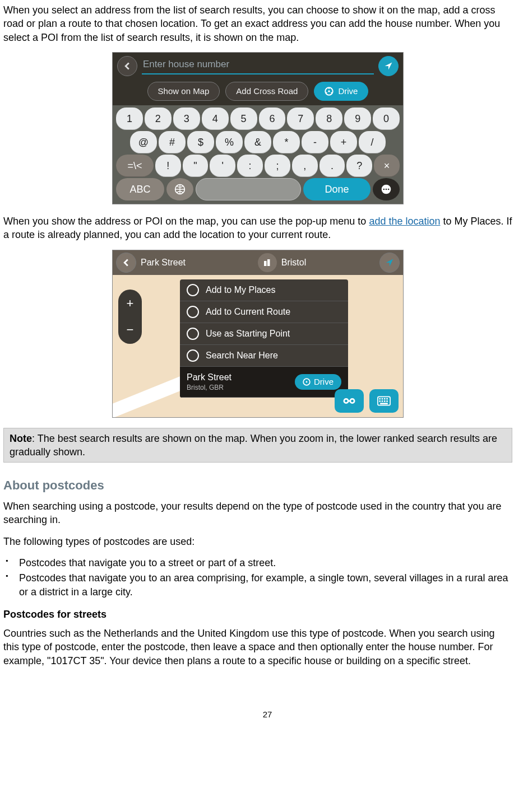 This screenshot has width=528, height=812. Describe the element at coordinates (248, 334) in the screenshot. I see `context-item-label: Use as Starting Point` at that location.